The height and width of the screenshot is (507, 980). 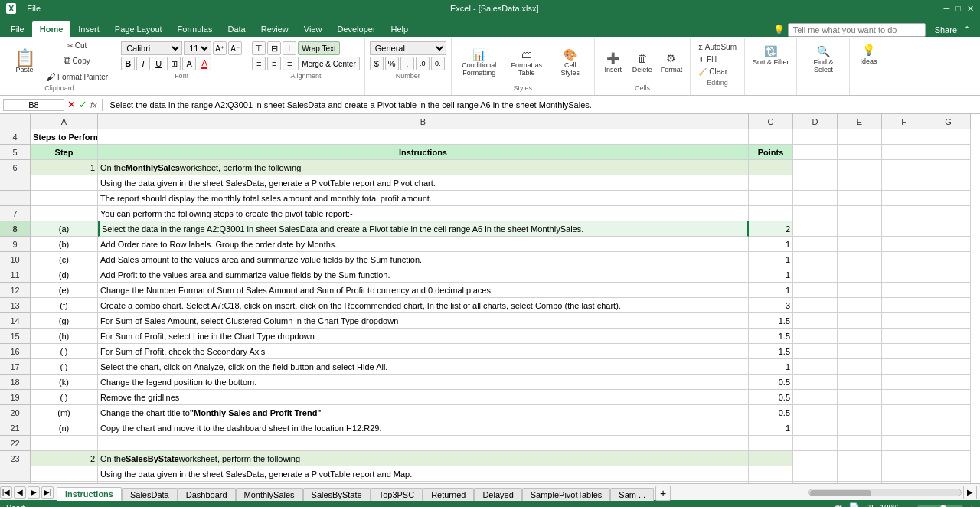 I want to click on cell-d11, so click(x=815, y=275).